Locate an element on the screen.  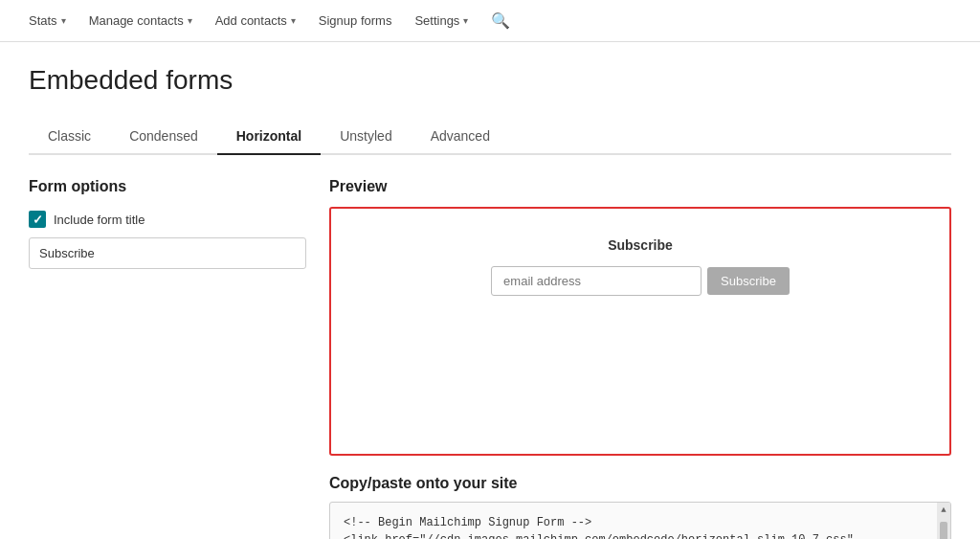
nav-settings-label: Settings is located at coordinates (436, 21).